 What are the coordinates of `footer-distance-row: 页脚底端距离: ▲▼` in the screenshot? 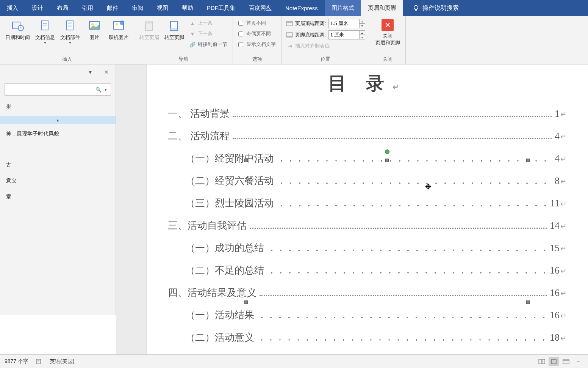 It's located at (326, 35).